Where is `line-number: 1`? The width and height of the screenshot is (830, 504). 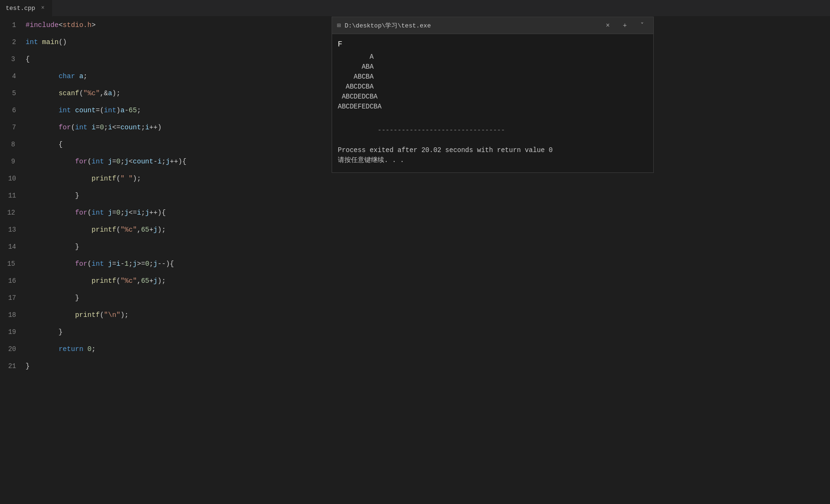
line-number: 1 is located at coordinates (12, 25).